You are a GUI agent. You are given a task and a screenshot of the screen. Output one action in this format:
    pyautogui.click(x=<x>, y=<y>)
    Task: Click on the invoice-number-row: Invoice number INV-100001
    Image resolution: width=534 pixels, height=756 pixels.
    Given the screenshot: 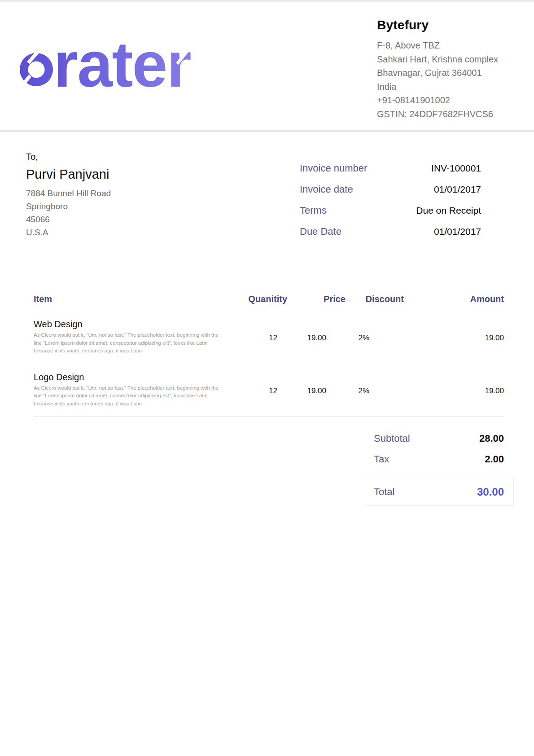 What is the action you would take?
    pyautogui.click(x=390, y=168)
    